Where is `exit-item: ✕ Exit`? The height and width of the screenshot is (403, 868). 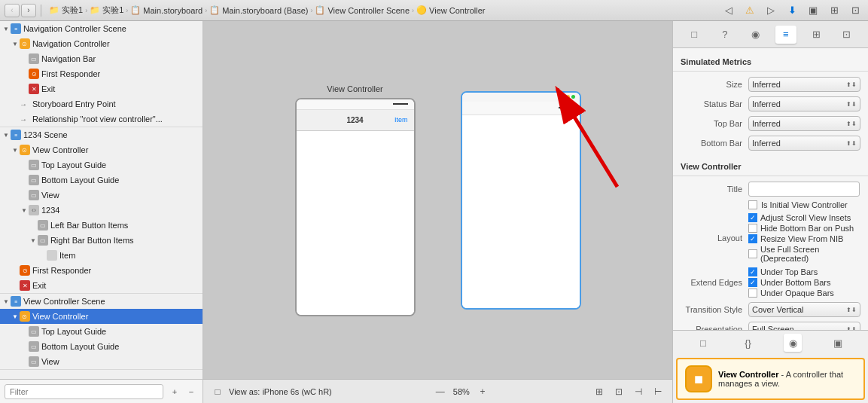 exit-item: ✕ Exit is located at coordinates (101, 89).